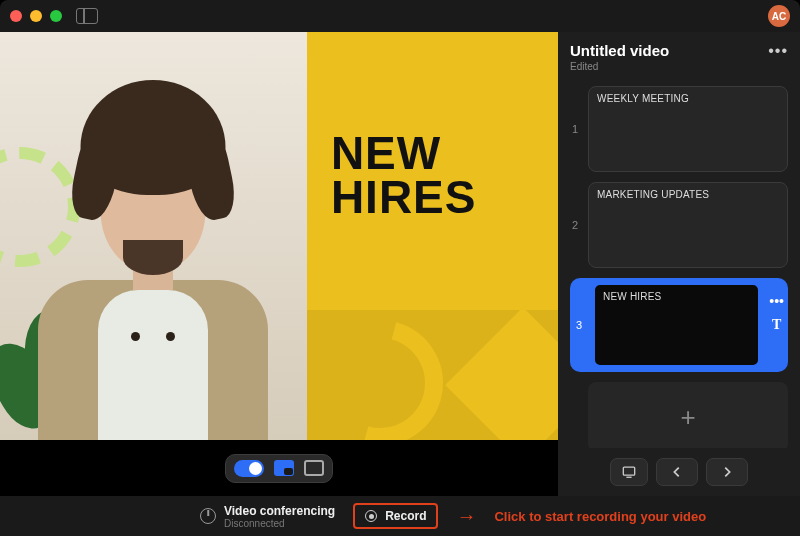 The width and height of the screenshot is (800, 536). What do you see at coordinates (279, 468) in the screenshot?
I see `preview-controls` at bounding box center [279, 468].